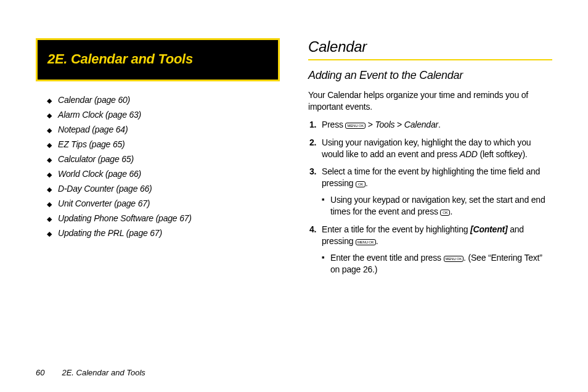 The width and height of the screenshot is (588, 392). I want to click on list-item: D-Day Counter (page 66), so click(163, 189).